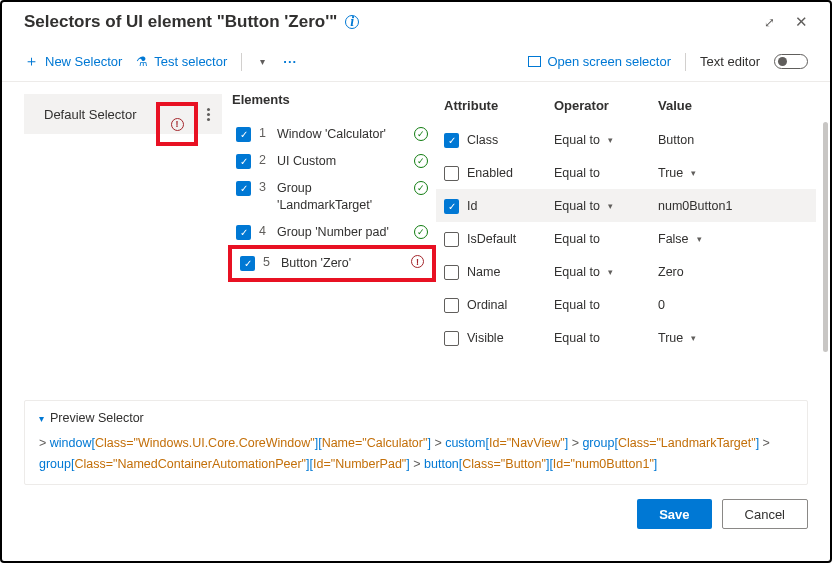 The width and height of the screenshot is (832, 563). I want to click on element-row: ✓4Group 'Number pad'✓, so click(332, 232).